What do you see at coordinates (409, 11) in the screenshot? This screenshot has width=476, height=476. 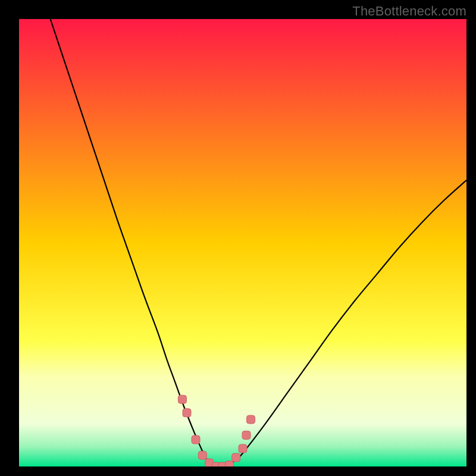 I see `watermark-text: TheBottleneck.com` at bounding box center [409, 11].